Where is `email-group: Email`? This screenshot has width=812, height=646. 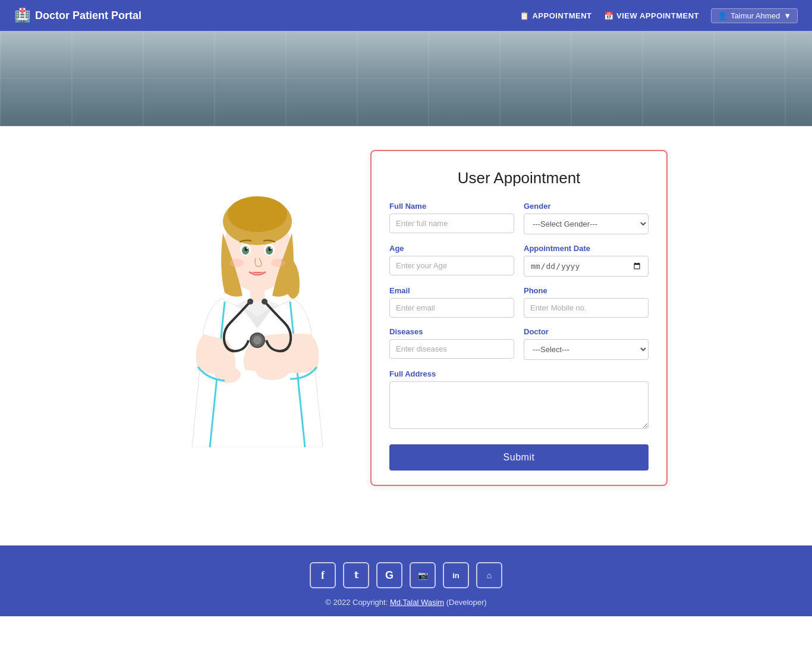
email-group: Email is located at coordinates (452, 302).